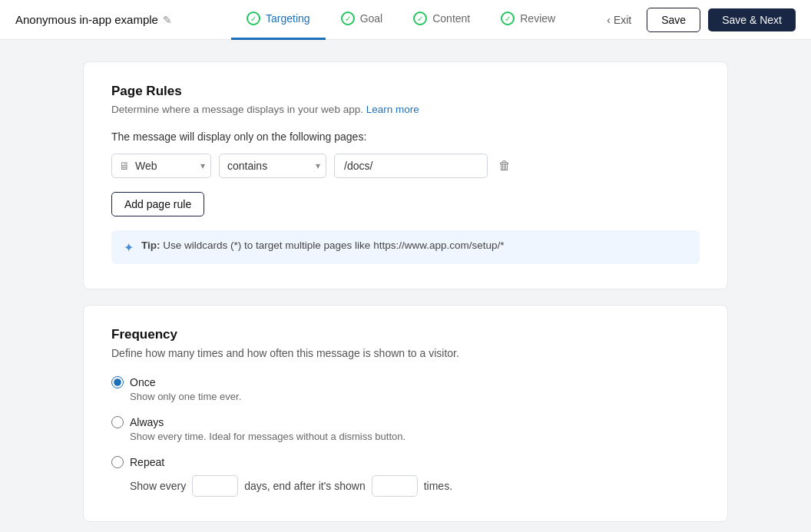 This screenshot has width=811, height=532. I want to click on once-label-row: Once, so click(406, 382).